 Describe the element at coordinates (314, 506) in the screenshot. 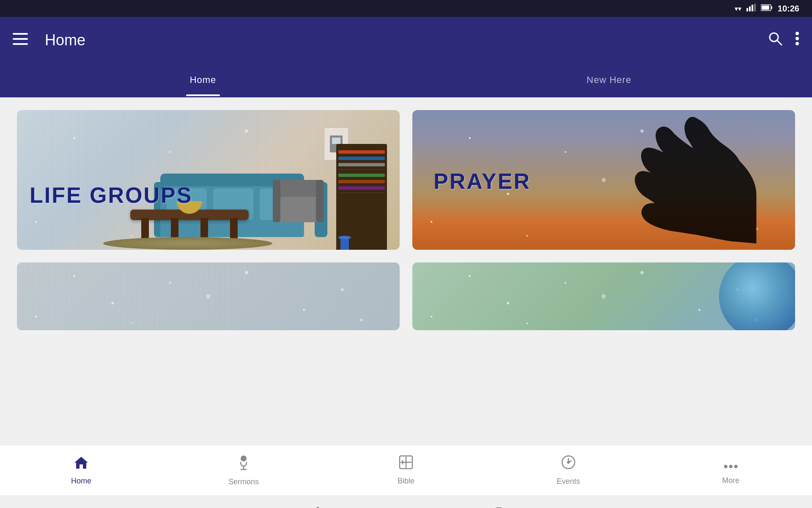

I see `back-button: ◀` at that location.